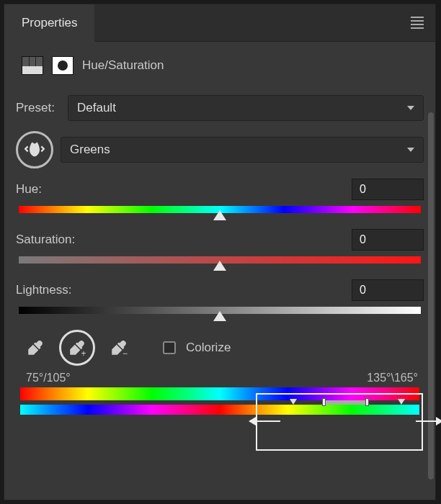  Describe the element at coordinates (32, 66) in the screenshot. I see `adjustment-type-icon` at that location.